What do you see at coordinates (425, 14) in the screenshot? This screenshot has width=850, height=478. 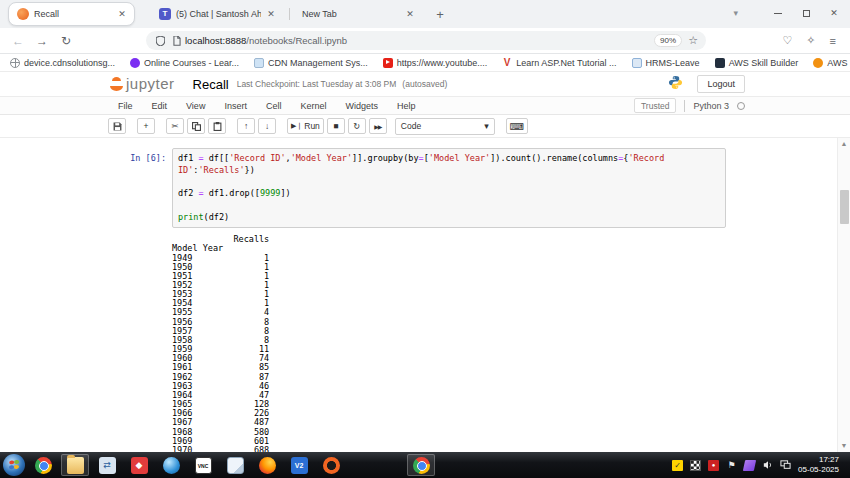 I see `browser-titlebar: Recall ✕ T (5) Chat | Santosh Ahirwar | …` at bounding box center [425, 14].